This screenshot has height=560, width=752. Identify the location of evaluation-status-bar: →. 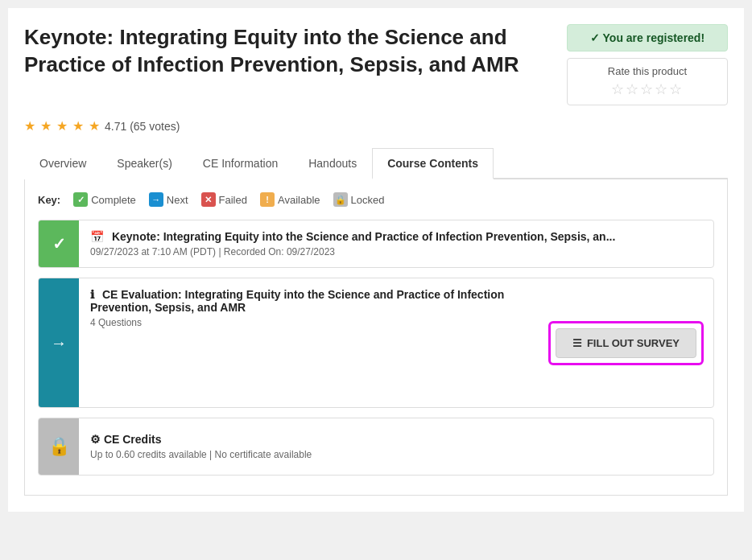
(59, 343).